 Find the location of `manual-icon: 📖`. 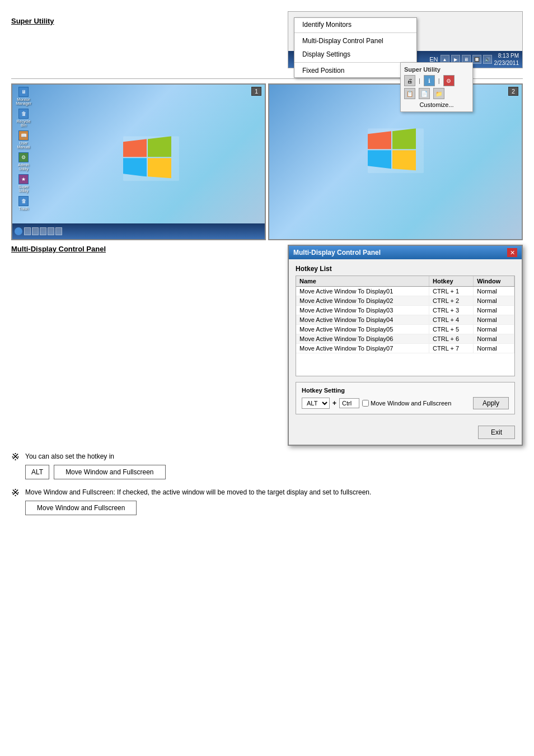

manual-icon: 📖 is located at coordinates (24, 136).